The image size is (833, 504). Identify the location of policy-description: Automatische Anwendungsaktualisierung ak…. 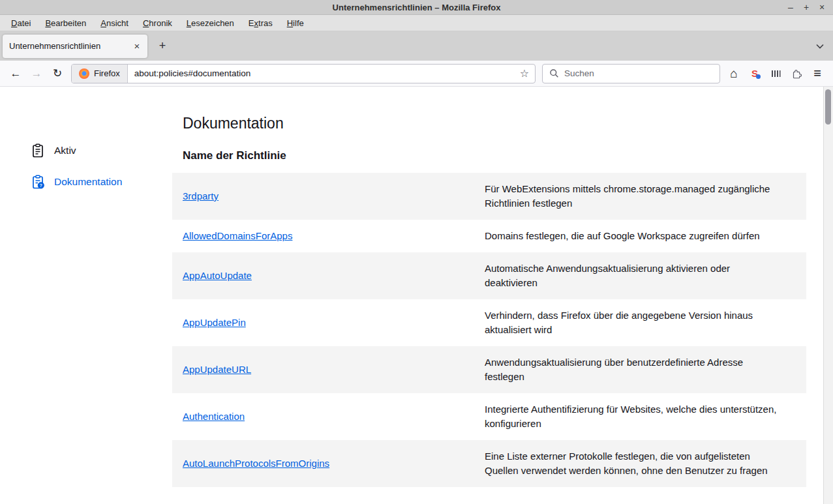
(646, 276).